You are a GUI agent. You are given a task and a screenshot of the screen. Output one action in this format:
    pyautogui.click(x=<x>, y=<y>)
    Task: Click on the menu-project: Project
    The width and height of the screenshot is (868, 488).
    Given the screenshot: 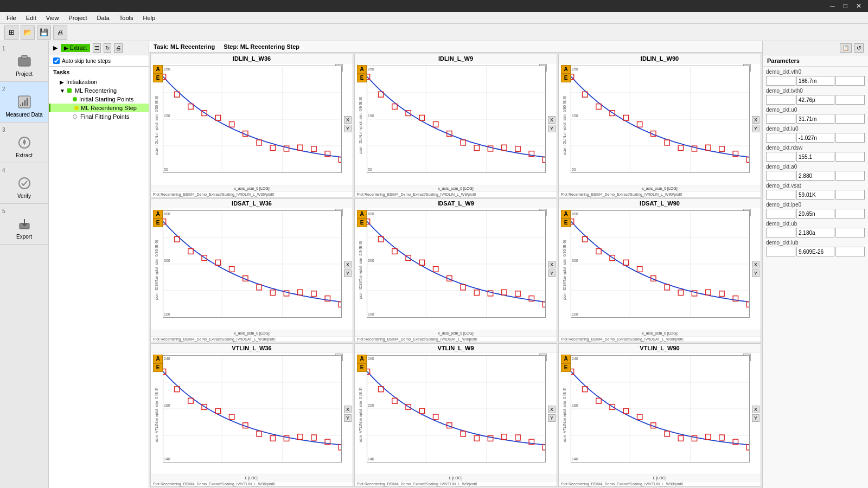 What is the action you would take?
    pyautogui.click(x=78, y=18)
    